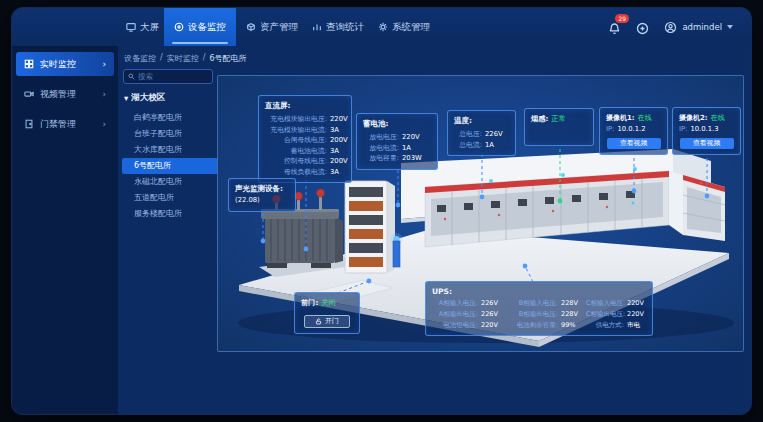 The image size is (763, 422). What do you see at coordinates (272, 27) in the screenshot?
I see `nav-item-assets: 资产管理` at bounding box center [272, 27].